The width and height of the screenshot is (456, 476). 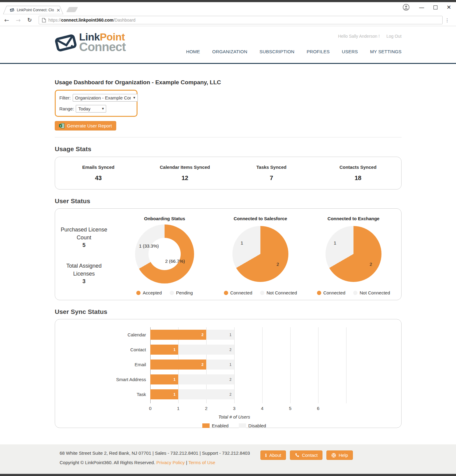 I want to click on divider, so click(x=228, y=137).